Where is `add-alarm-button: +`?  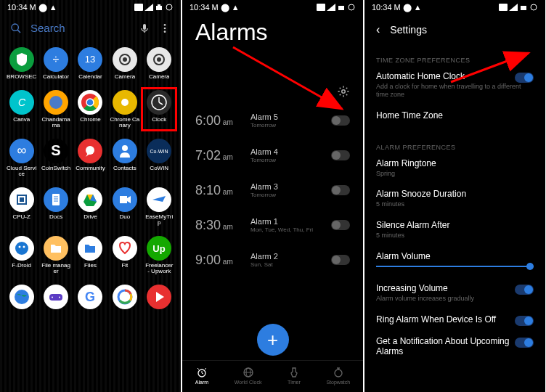
add-alarm-button: + is located at coordinates (273, 340).